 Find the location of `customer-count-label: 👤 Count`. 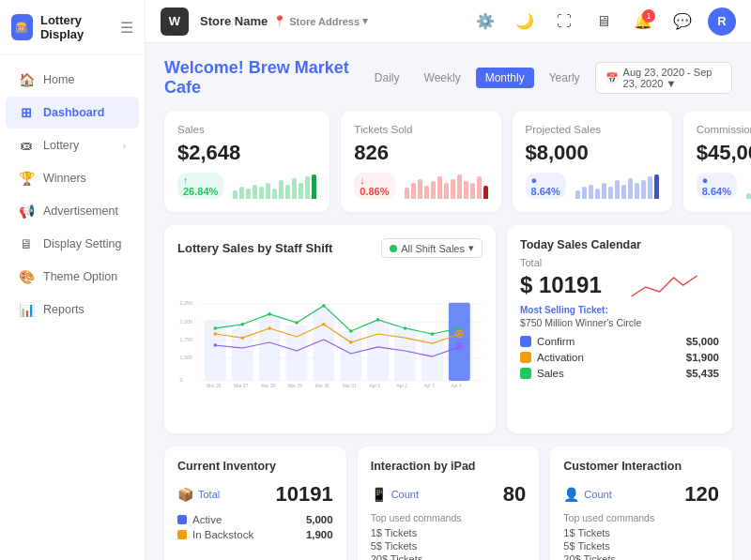

customer-count-label: 👤 Count is located at coordinates (588, 494).